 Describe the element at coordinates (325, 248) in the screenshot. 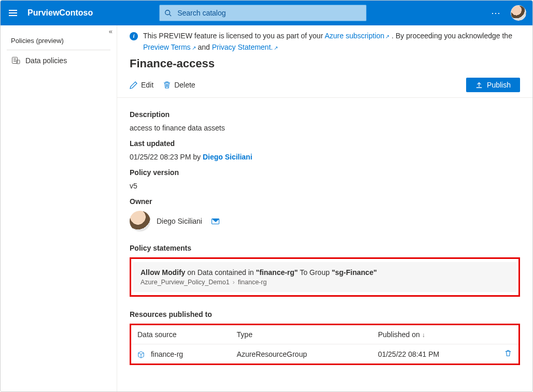

I see `policy-statements-label: Policy statements` at that location.